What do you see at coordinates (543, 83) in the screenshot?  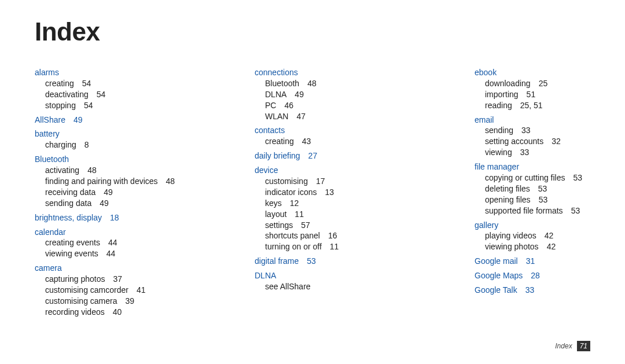 I see `index-subentry-page: 25` at bounding box center [543, 83].